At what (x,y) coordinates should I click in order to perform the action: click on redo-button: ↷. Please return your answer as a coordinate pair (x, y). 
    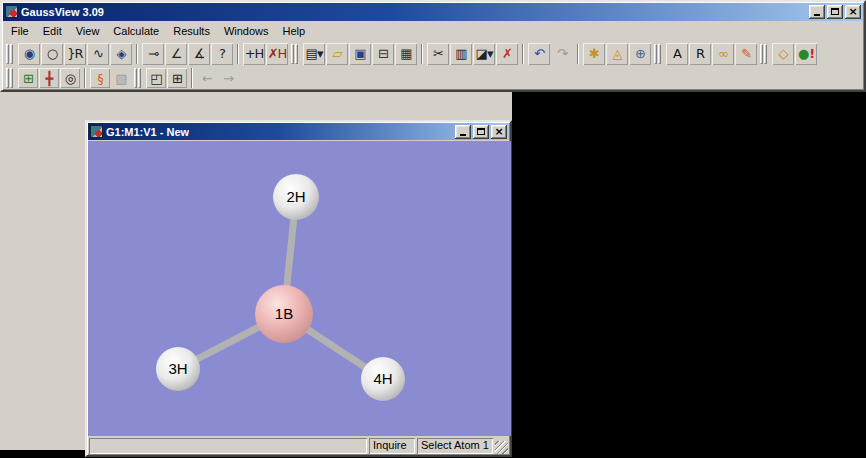
    Looking at the image, I should click on (562, 54).